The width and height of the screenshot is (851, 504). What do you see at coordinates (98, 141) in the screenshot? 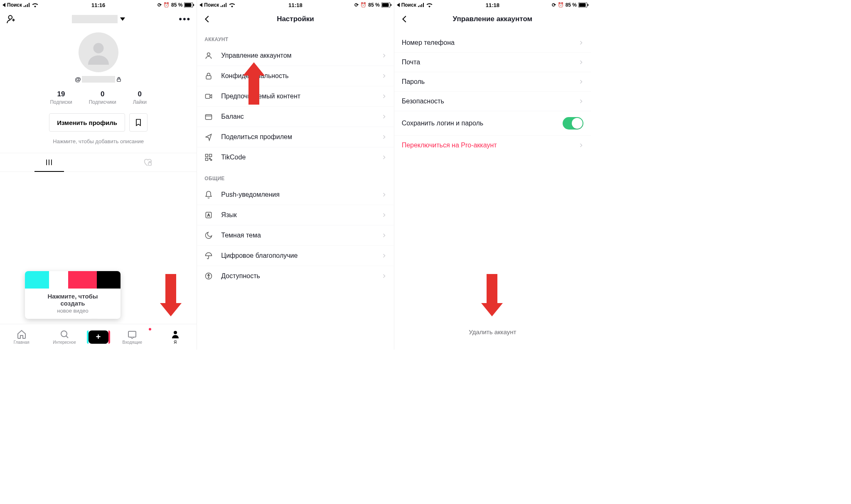
I see `bio-hint: Нажмите, чтобы добавить описание` at bounding box center [98, 141].